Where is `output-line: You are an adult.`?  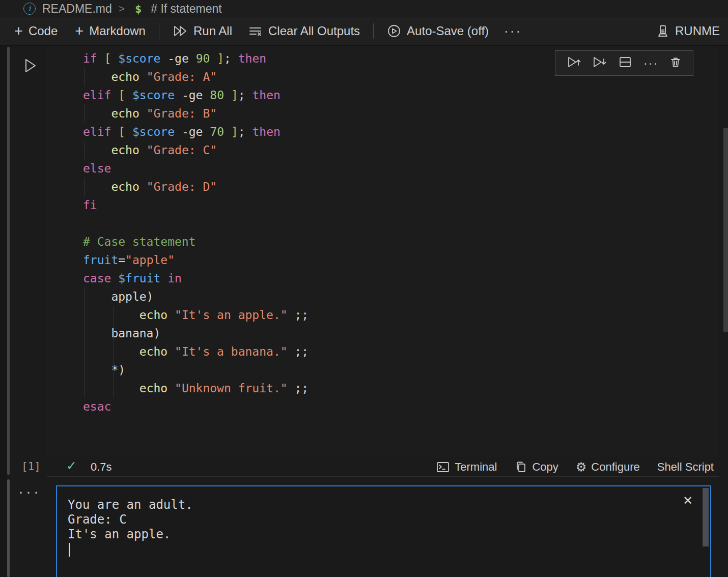
output-line: You are an adult. is located at coordinates (384, 505).